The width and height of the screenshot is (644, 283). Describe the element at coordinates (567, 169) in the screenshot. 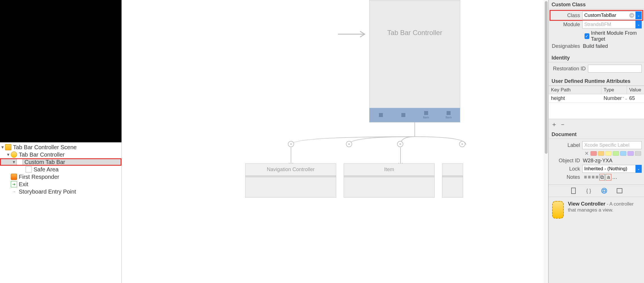

I see `lock-label: Lock` at that location.